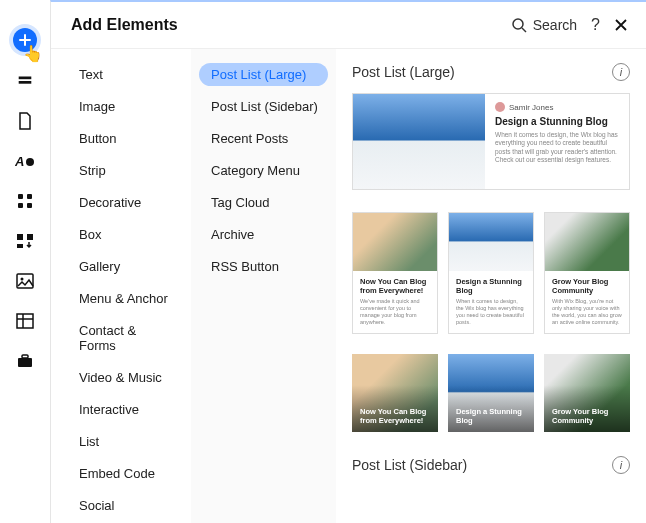  What do you see at coordinates (491, 465) in the screenshot?
I see `section-header-sidebar: Post List (Sidebar) i` at bounding box center [491, 465].